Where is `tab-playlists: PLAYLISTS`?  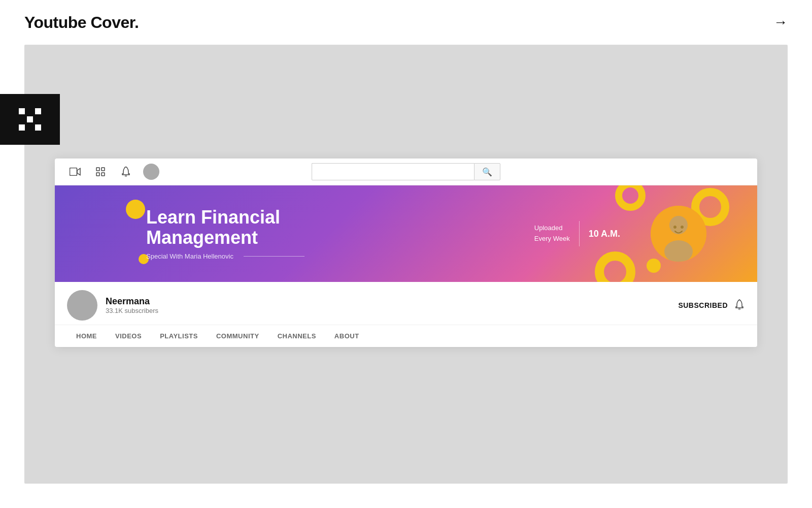 tab-playlists: PLAYLISTS is located at coordinates (179, 336).